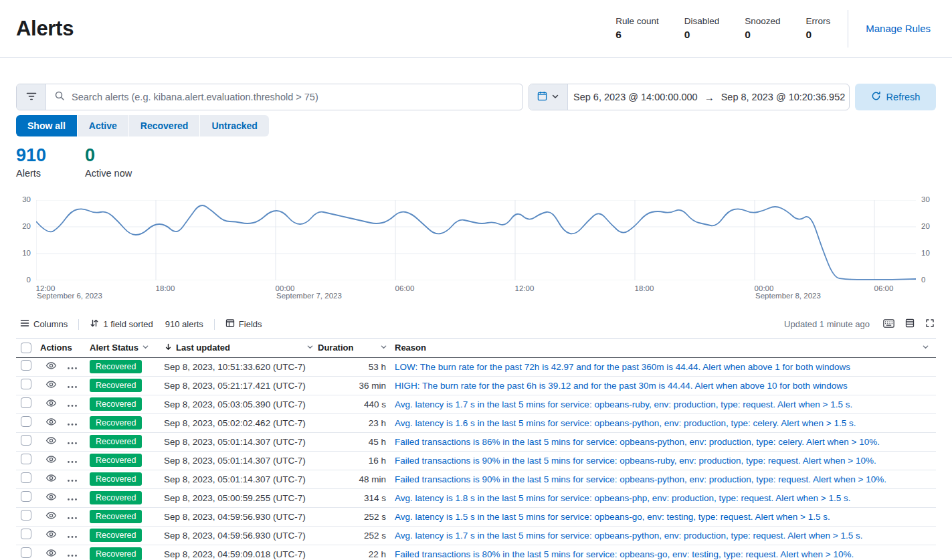  Describe the element at coordinates (476, 498) in the screenshot. I see `table-row: Recovered Sep 8, 2023, 05:00:59.255 (UTC…` at that location.